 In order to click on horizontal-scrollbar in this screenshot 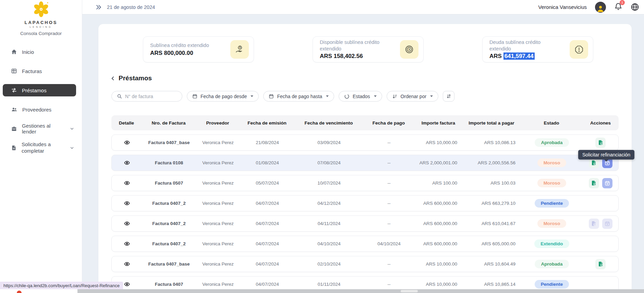, I will do `click(361, 291)`.